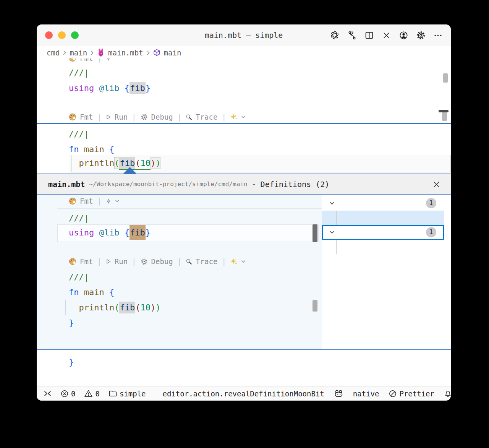  Describe the element at coordinates (369, 35) in the screenshot. I see `split-editor-icon` at that location.